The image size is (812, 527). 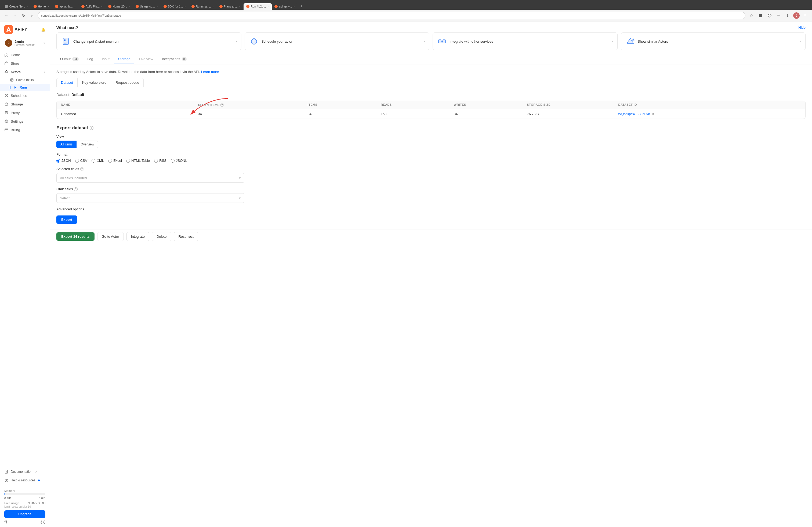 What do you see at coordinates (28, 42) in the screenshot?
I see `user-name: Jamin` at bounding box center [28, 42].